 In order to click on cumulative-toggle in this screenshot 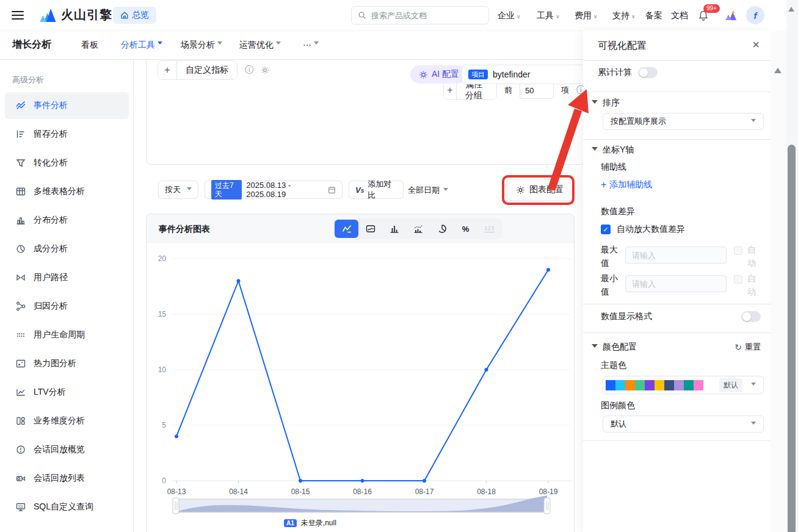, I will do `click(648, 73)`.